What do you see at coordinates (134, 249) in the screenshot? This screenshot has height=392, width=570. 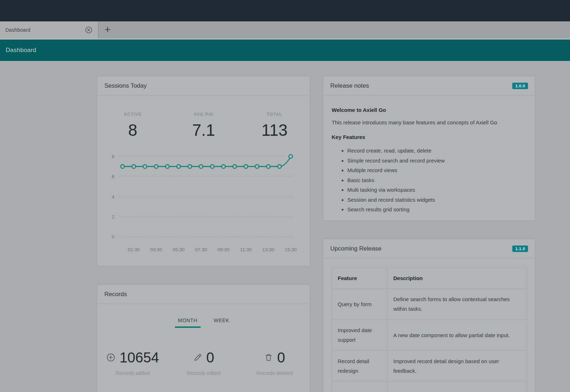 I see `x-axis-tick-label: 01:30` at bounding box center [134, 249].